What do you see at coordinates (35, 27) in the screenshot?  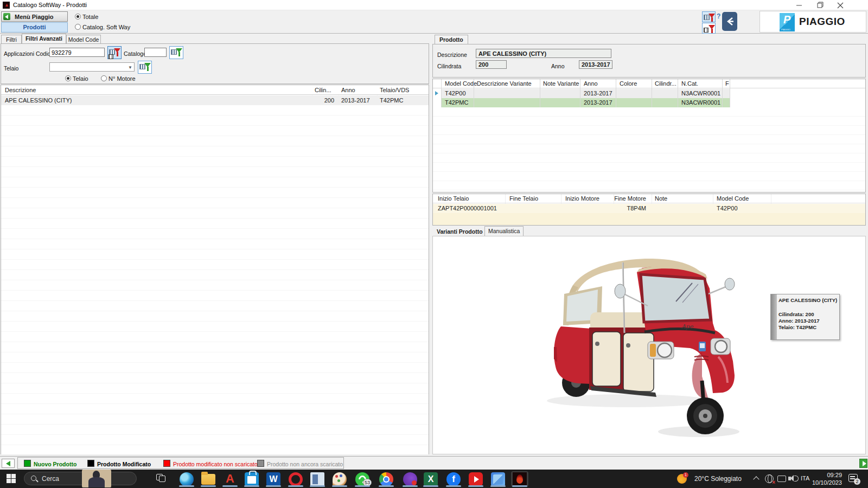 I see `prodotti-button: Prodotti` at bounding box center [35, 27].